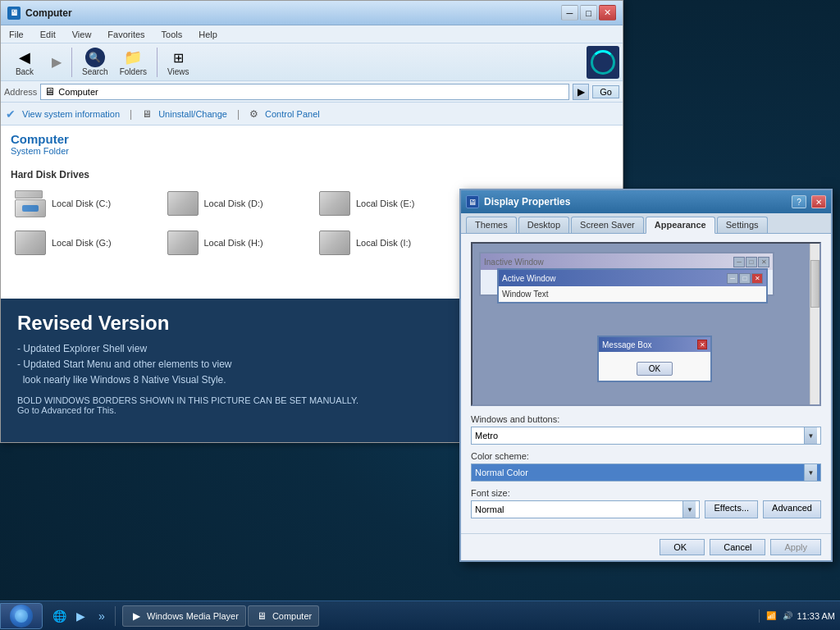  I want to click on disk-label-e: Local Disk (E:), so click(386, 203).